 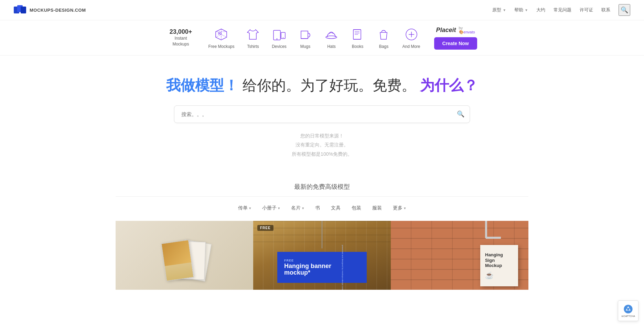 I want to click on filter-tabs: 传单 ▾ 小册子 ▾ 名片 ▾ 书 文具 包装 服装 更多 ▾, so click(x=322, y=208).